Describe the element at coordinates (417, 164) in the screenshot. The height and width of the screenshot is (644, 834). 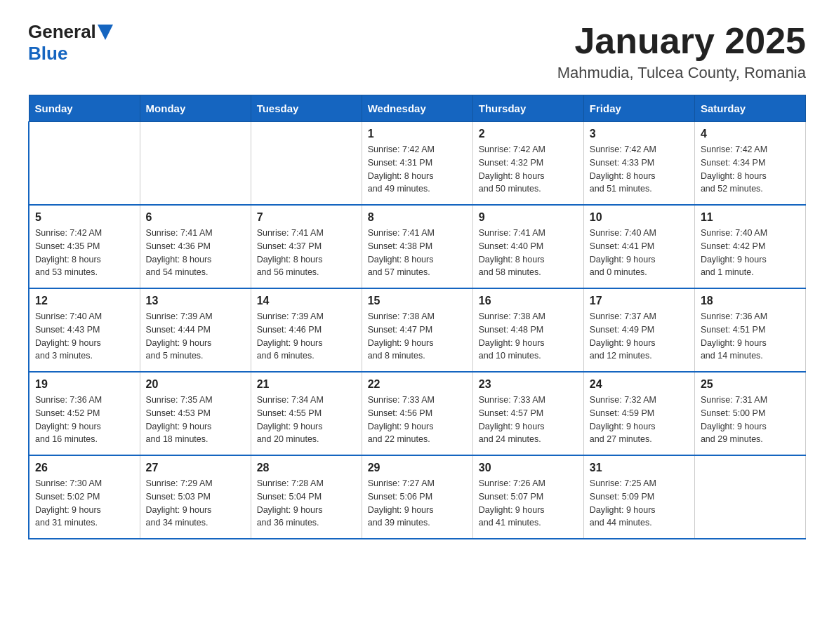
I see `calendar-week-row: 1Sunrise: 7:42 AM Sunset: 4:31 PM Daylig…` at that location.